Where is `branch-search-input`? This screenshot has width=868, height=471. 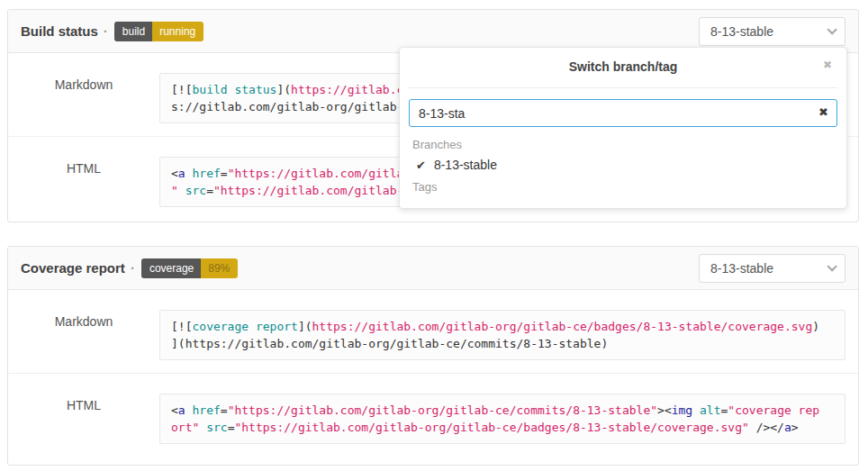 branch-search-input is located at coordinates (623, 113).